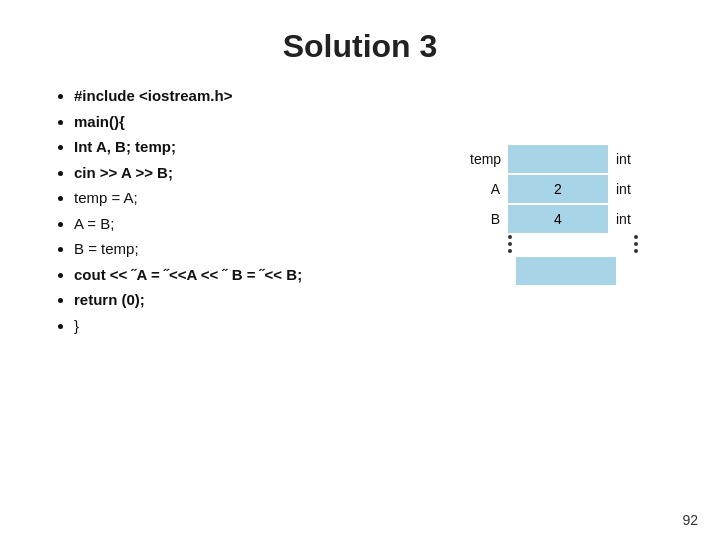 The width and height of the screenshot is (720, 540). What do you see at coordinates (262, 224) in the screenshot?
I see `code-line: A = B;` at bounding box center [262, 224].